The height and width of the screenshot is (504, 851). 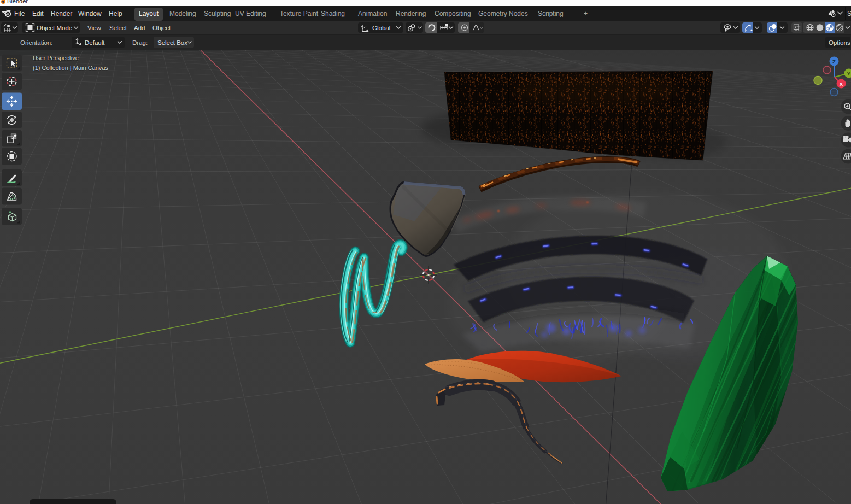 What do you see at coordinates (834, 61) in the screenshot?
I see `svg-text: Z` at bounding box center [834, 61].